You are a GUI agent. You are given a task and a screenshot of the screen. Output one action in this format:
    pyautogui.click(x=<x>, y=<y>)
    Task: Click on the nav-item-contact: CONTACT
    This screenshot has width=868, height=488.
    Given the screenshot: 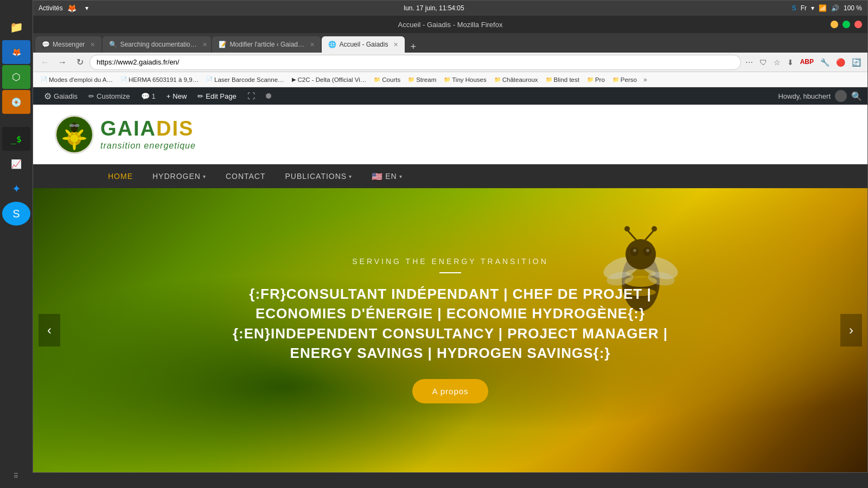 What is the action you would take?
    pyautogui.click(x=246, y=176)
    